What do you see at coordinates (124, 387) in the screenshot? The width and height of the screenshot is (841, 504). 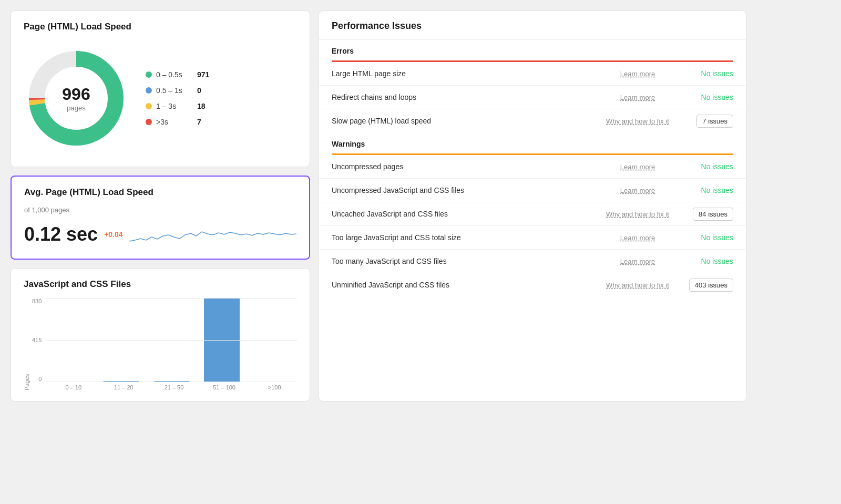 I see `x-label-1: 11 – 20` at bounding box center [124, 387].